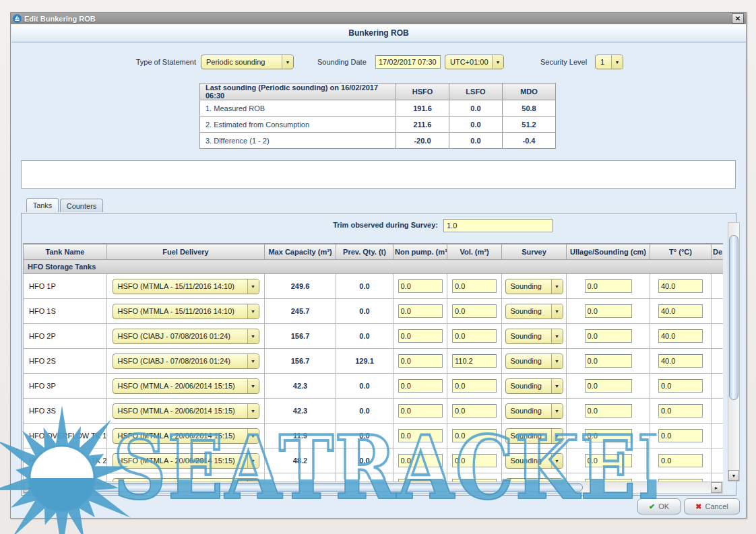 This screenshot has height=534, width=756. Describe the element at coordinates (471, 62) in the screenshot. I see `timezone-value: UTC+01:00` at that location.